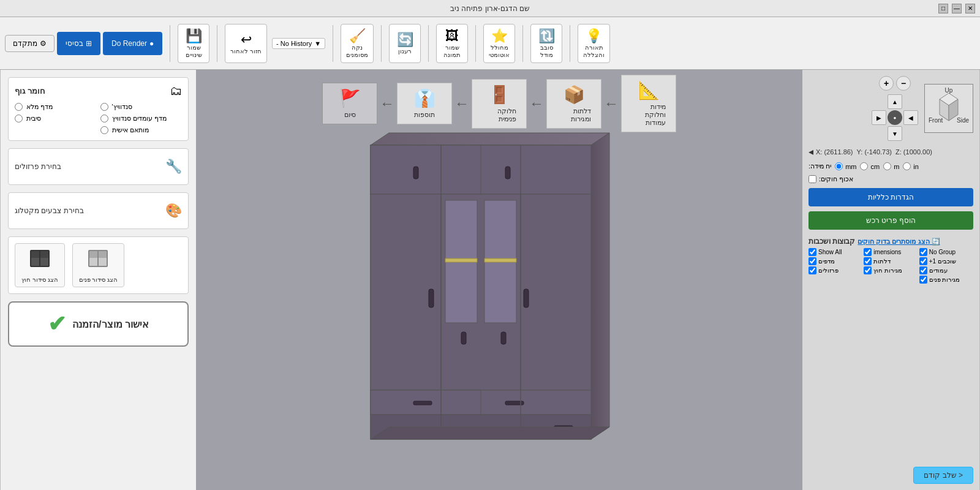 Image resolution: width=980 pixels, height=490 pixels. Describe the element at coordinates (499, 104) in the screenshot. I see `step-inner-division: 🚪 חלוקה פנימית` at that location.